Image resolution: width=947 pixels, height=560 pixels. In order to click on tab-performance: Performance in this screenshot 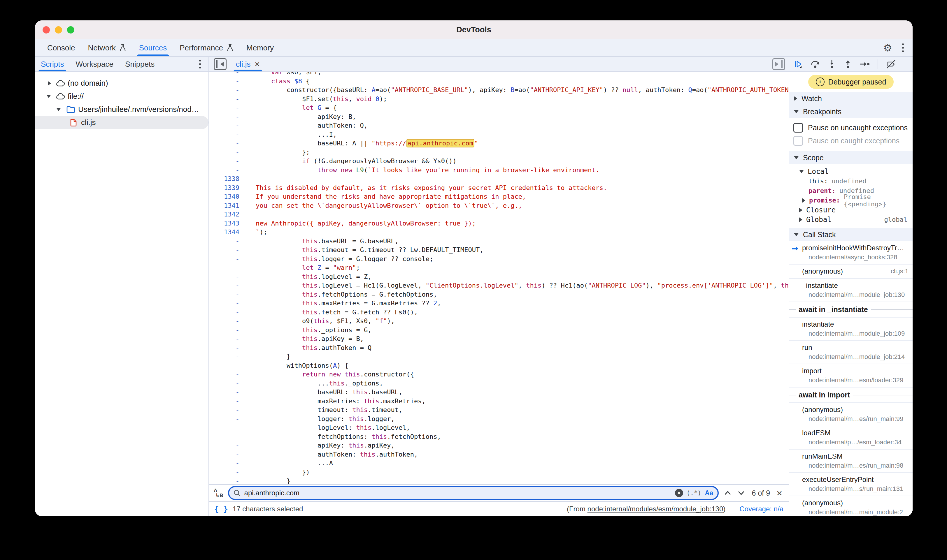, I will do `click(207, 48)`.